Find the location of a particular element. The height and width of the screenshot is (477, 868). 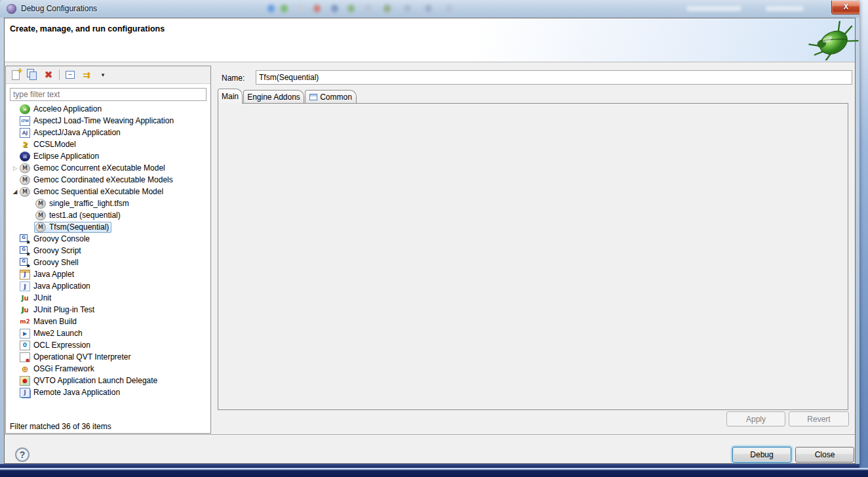

tree-item-junit-plugin-test: JUnit Plug-in Test is located at coordinates (107, 310).